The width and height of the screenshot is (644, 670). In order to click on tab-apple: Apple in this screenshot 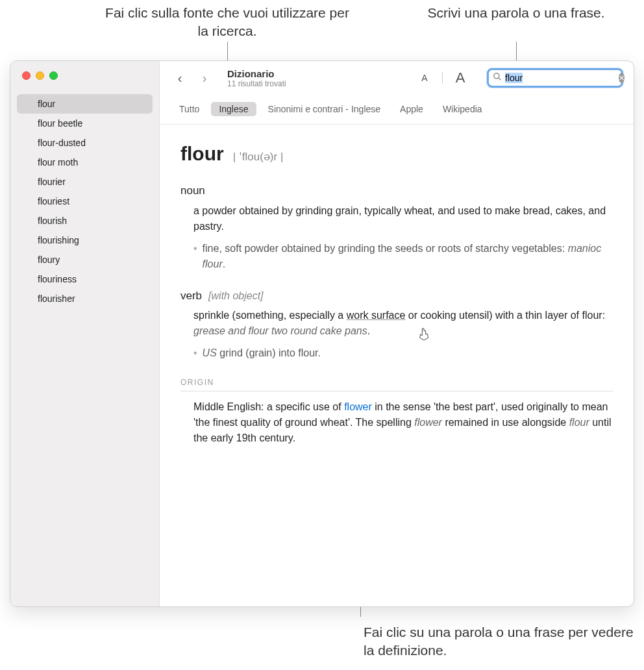, I will do `click(412, 109)`.